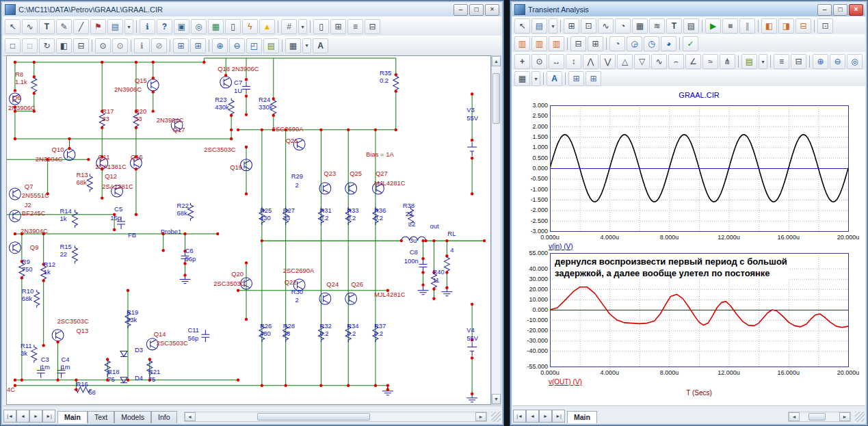 The width and height of the screenshot is (868, 426). What do you see at coordinates (118, 209) in the screenshot?
I see `schematic-label: C5` at bounding box center [118, 209].